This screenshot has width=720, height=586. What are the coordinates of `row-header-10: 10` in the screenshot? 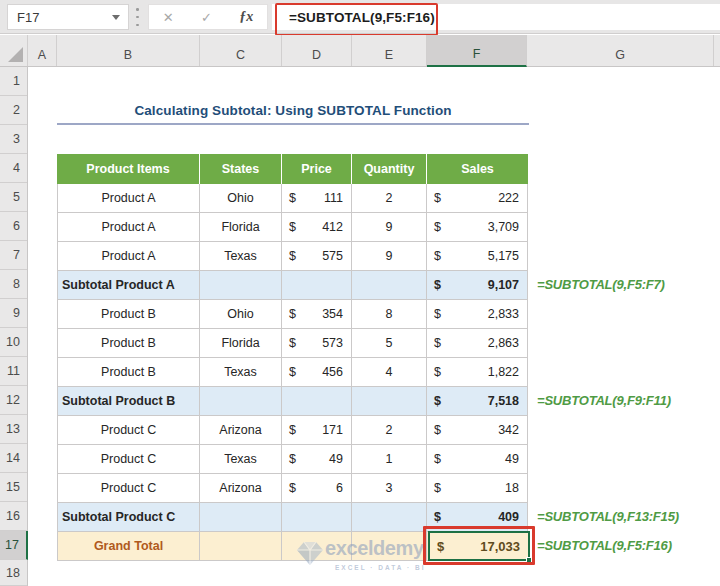 It's located at (14, 342).